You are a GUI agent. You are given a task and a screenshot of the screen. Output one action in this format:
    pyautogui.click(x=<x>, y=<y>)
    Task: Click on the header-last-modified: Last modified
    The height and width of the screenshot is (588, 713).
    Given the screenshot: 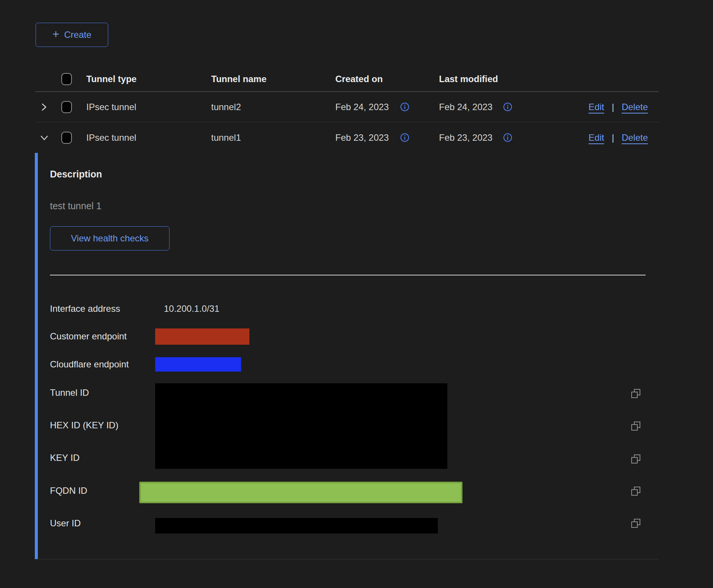 What is the action you would take?
    pyautogui.click(x=549, y=79)
    